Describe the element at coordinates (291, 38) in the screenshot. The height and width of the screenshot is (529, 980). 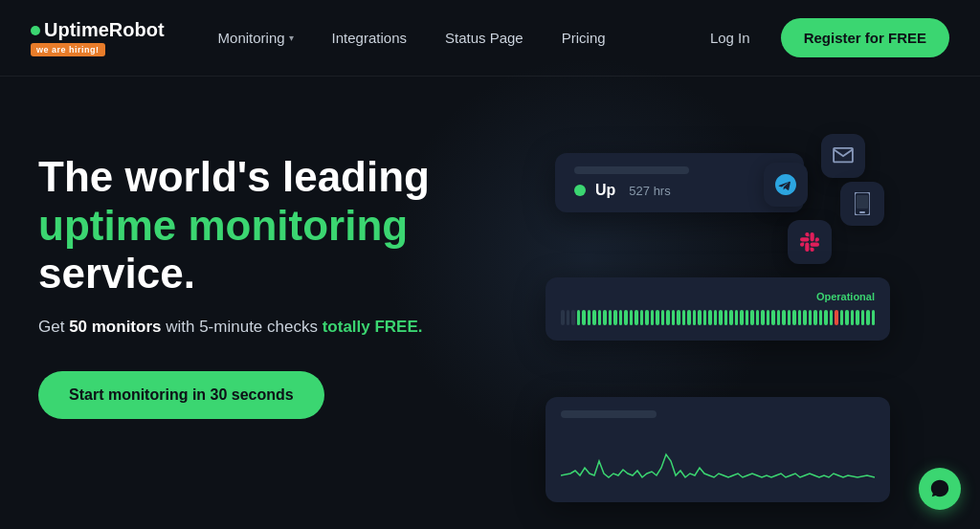
I see `chevron-down-icon: ▾` at that location.